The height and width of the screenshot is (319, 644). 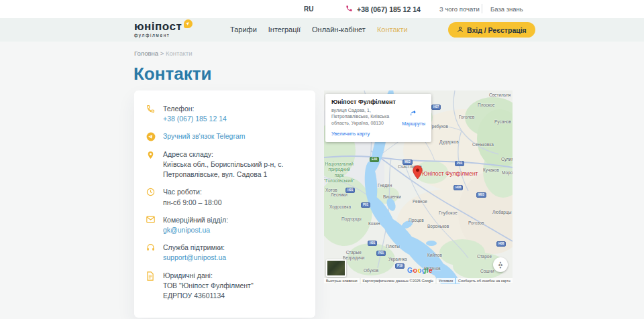 I want to click on headset-icon, so click(x=152, y=253).